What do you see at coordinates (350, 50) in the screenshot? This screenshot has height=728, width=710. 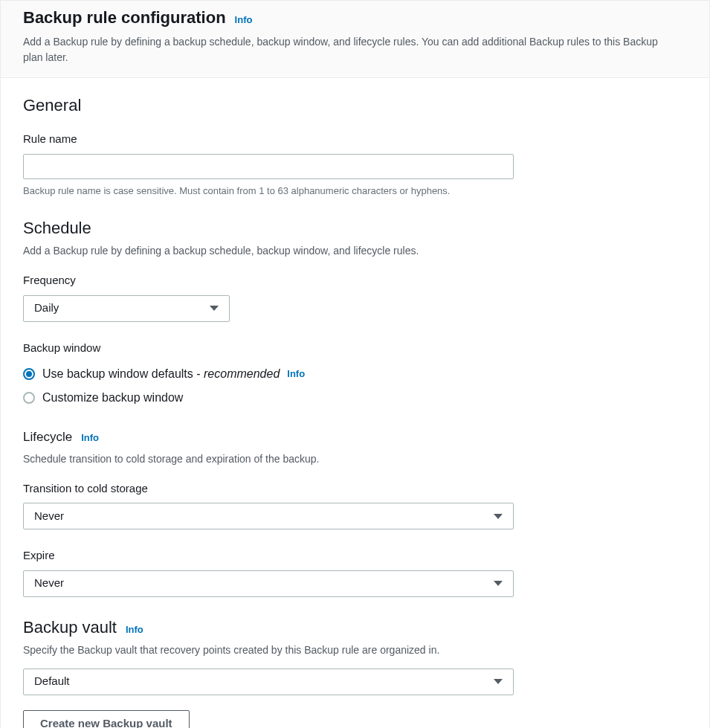 I see `panel-description: Add a Backup rule by defining a backup s…` at bounding box center [350, 50].